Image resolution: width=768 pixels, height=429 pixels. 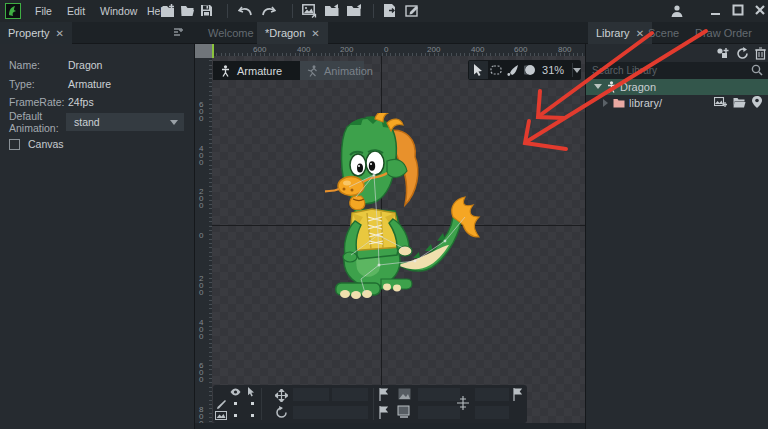 What do you see at coordinates (738, 10) in the screenshot?
I see `maximize-button` at bounding box center [738, 10].